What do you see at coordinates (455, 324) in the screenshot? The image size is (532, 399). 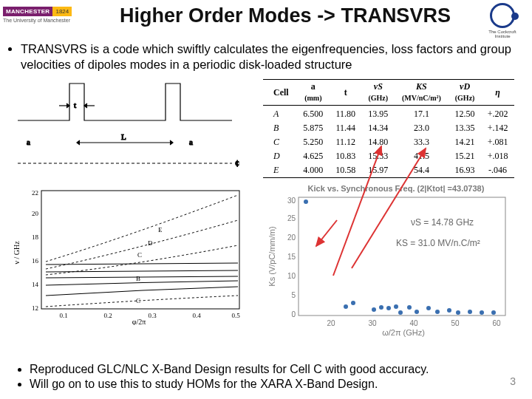 I see `svg-text: 50` at bounding box center [455, 324].